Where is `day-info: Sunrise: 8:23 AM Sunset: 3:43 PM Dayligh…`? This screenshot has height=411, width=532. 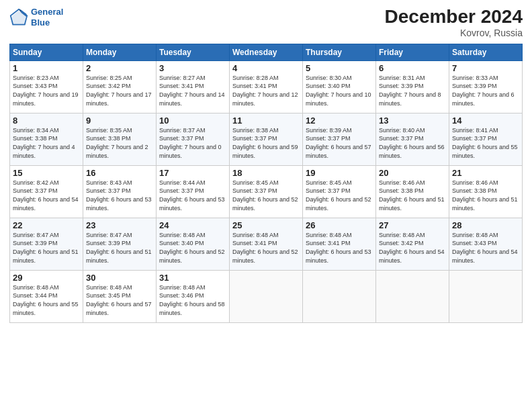
day-info: Sunrise: 8:23 AM Sunset: 3:43 PM Dayligh… is located at coordinates (46, 91).